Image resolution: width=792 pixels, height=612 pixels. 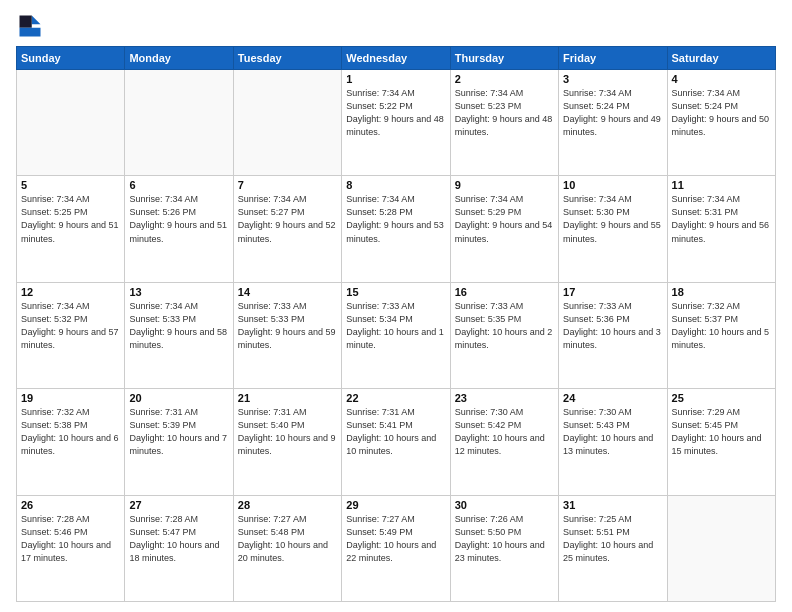 What do you see at coordinates (396, 26) in the screenshot?
I see `header` at bounding box center [396, 26].